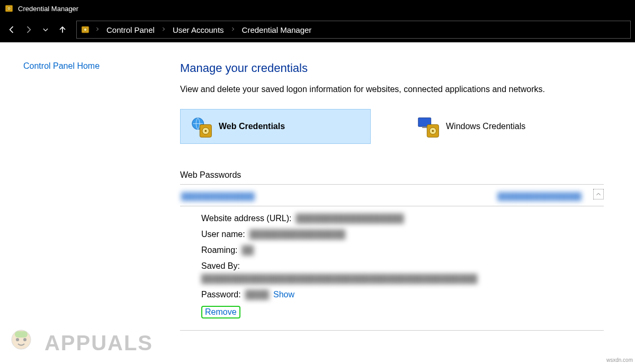 Image resolution: width=635 pixels, height=364 pixels. What do you see at coordinates (350, 219) in the screenshot?
I see `url-value: ██████████████████` at bounding box center [350, 219].